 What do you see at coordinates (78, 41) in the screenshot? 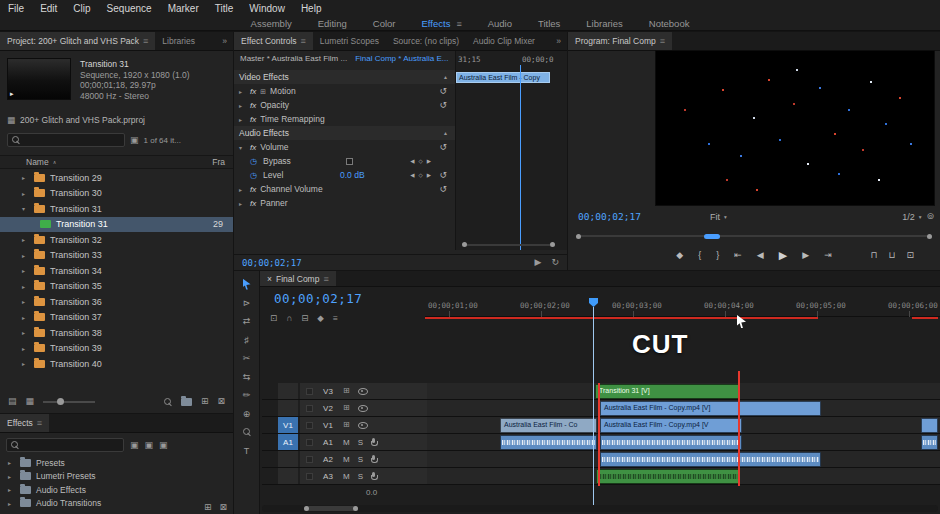
I see `tab-project: Project: 200+ Glitch and VHS Pack ≡` at bounding box center [78, 41].